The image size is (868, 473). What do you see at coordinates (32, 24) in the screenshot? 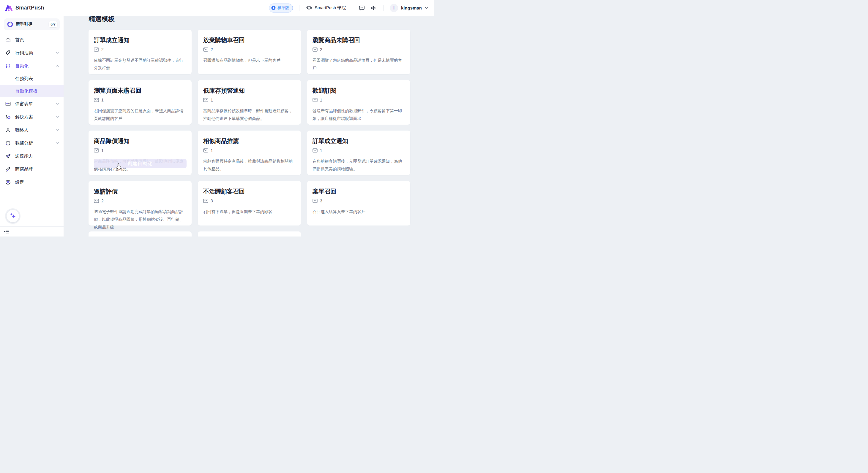
I see `guide-label: 新手引導` at bounding box center [32, 24].